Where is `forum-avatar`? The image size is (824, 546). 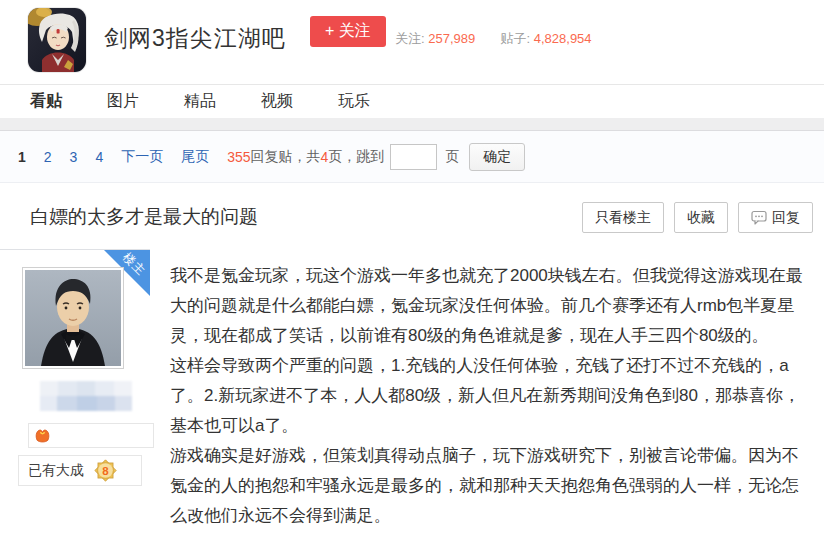
forum-avatar is located at coordinates (57, 40).